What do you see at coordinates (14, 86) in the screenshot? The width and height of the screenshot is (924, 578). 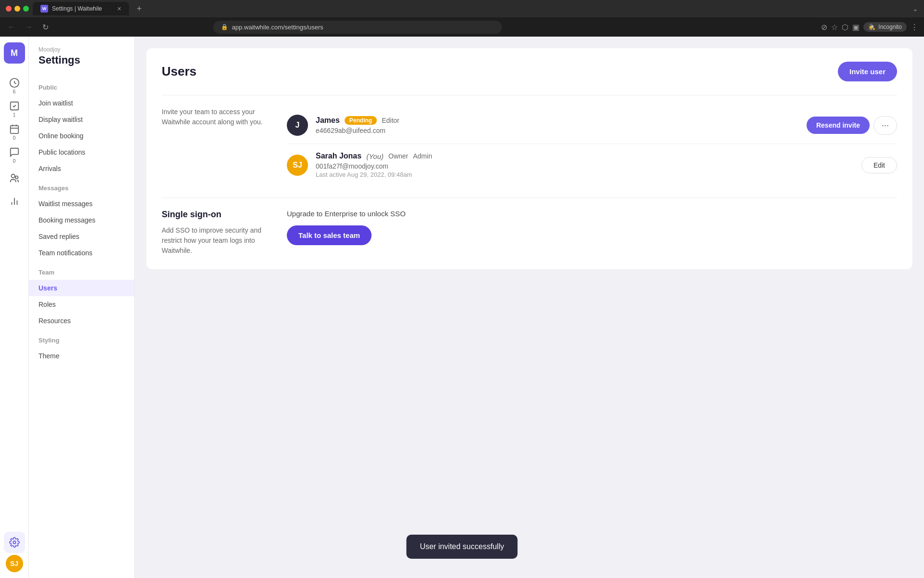 I see `sidebar-item-waitlist-icon: 6` at bounding box center [14, 86].